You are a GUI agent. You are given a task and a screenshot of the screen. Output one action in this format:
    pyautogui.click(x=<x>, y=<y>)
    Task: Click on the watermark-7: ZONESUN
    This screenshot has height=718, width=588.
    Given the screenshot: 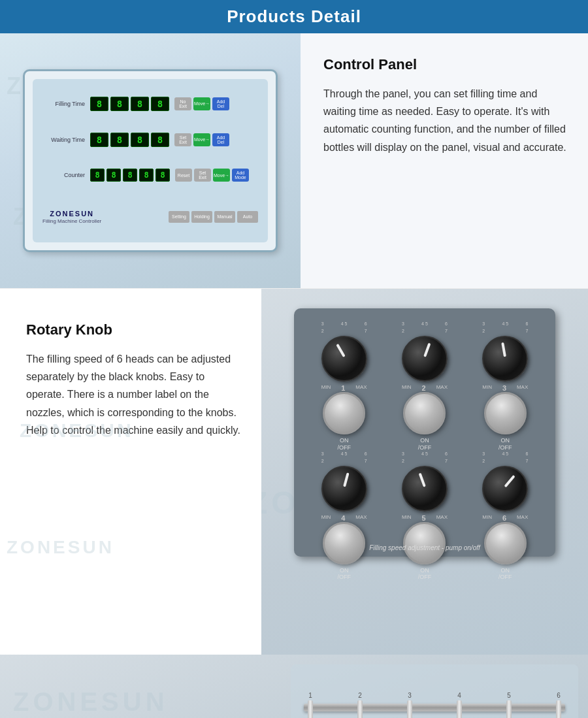 What is the action you would take?
    pyautogui.click(x=91, y=702)
    